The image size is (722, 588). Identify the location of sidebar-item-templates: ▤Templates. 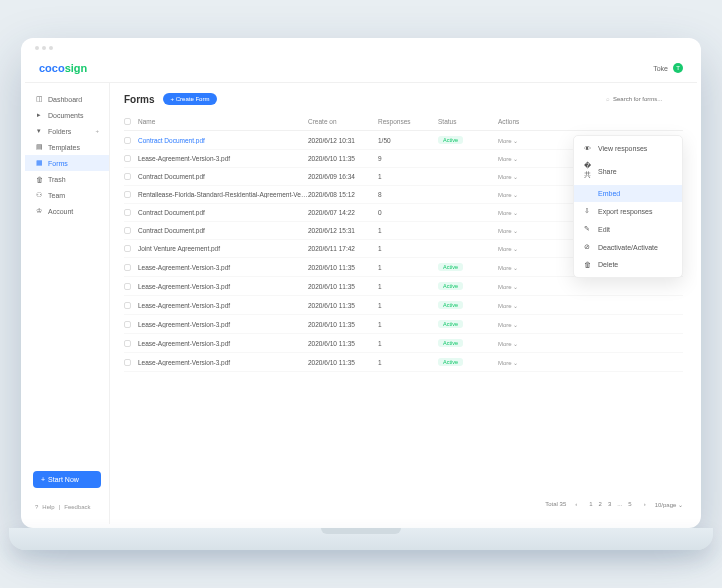
(67, 147).